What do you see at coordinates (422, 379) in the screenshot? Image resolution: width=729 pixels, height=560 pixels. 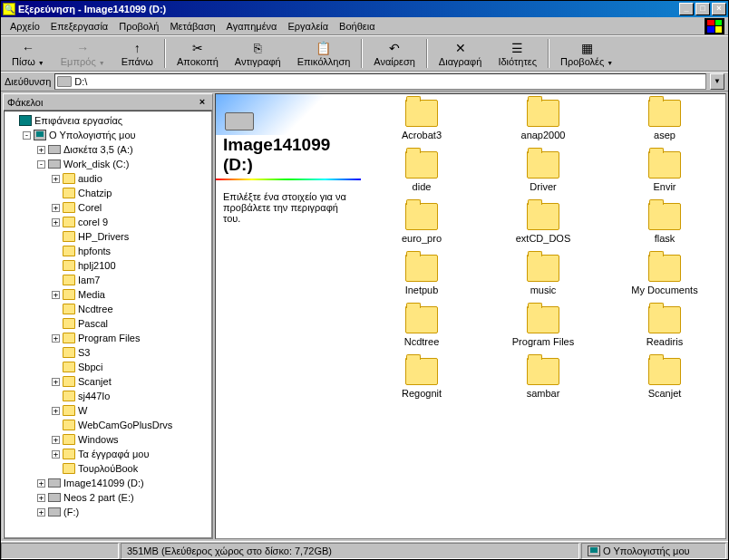 I see `folder-item: Regognit` at bounding box center [422, 379].